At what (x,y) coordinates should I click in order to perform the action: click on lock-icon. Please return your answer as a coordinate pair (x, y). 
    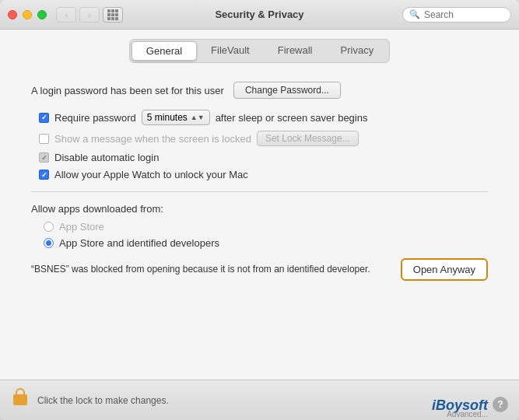
    Looking at the image, I should click on (20, 401).